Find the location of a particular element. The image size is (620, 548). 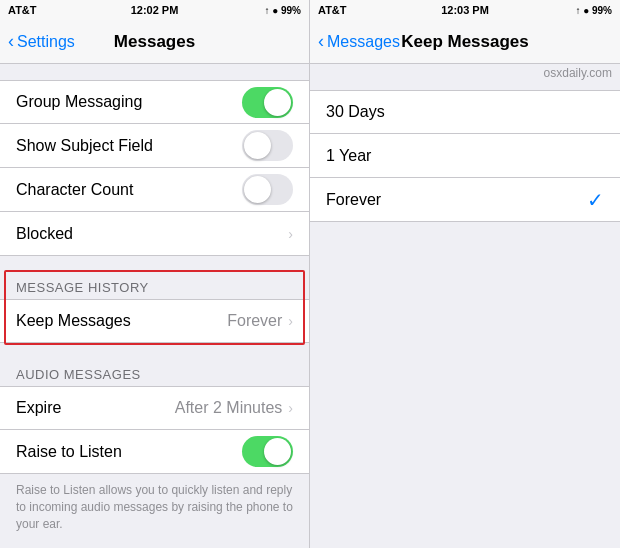

right-nav-bar: ‹ Messages Keep Messages is located at coordinates (465, 42).